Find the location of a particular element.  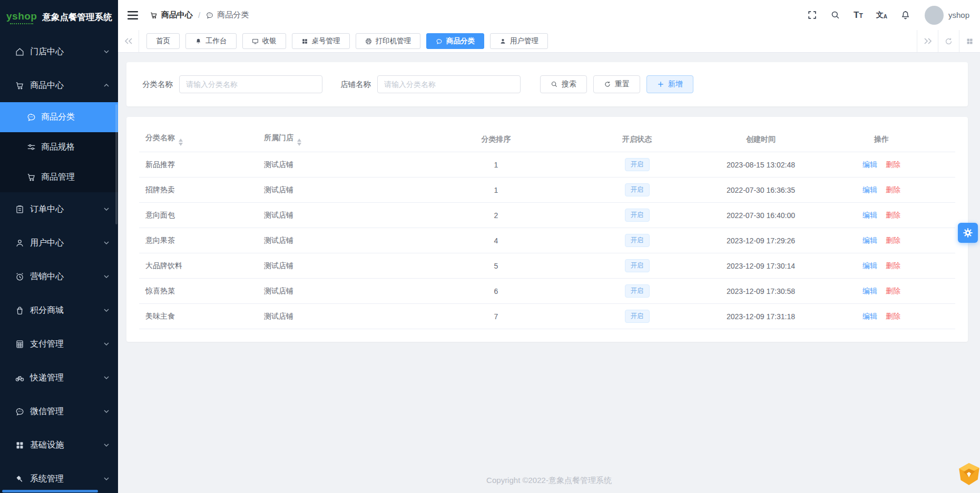

col-header-status: 开启状态 is located at coordinates (637, 140).